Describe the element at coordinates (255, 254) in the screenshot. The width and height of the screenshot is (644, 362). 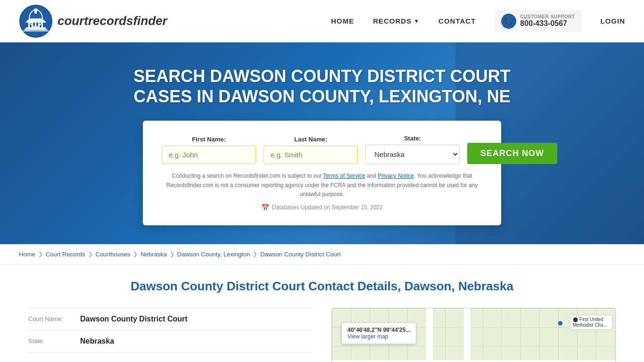
I see `breadcrumb-sep-5: ❯` at that location.